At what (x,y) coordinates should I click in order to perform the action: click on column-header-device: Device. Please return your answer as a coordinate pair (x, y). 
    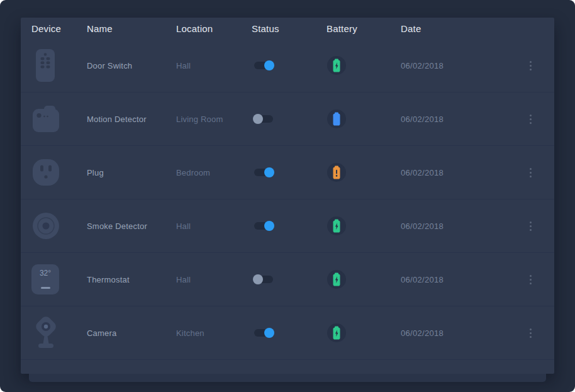
    Looking at the image, I should click on (54, 29).